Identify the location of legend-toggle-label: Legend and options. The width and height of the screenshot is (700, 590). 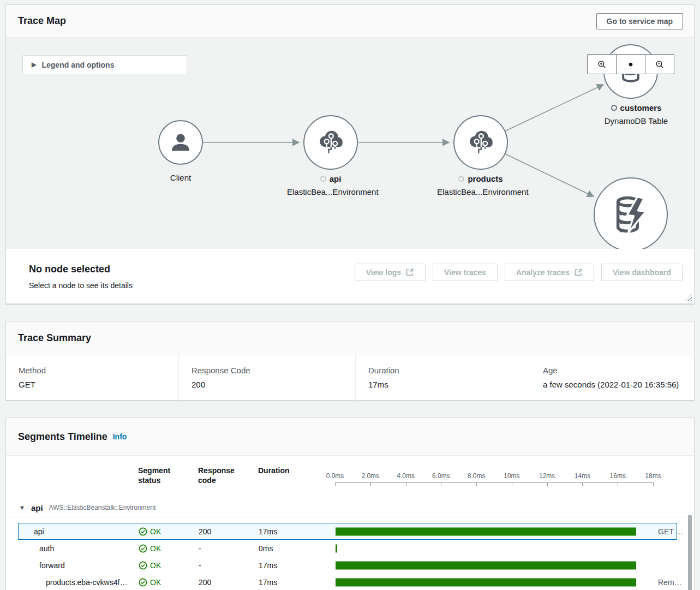
(77, 65).